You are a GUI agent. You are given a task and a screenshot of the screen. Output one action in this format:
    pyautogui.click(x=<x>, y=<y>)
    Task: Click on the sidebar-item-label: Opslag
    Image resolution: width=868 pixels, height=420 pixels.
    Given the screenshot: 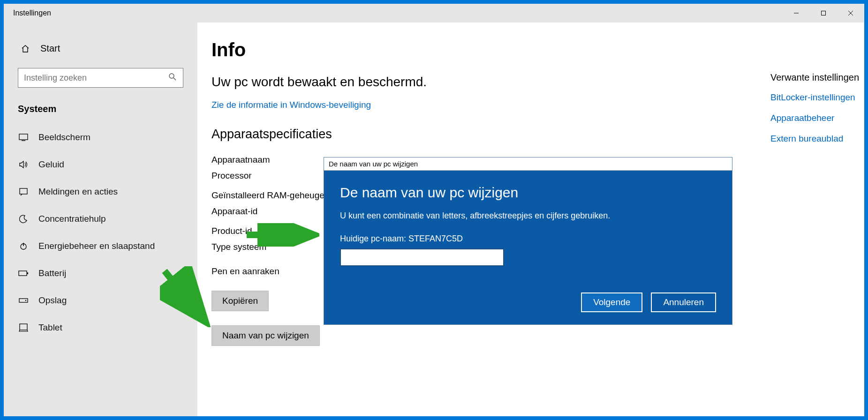 What is the action you would take?
    pyautogui.click(x=53, y=300)
    